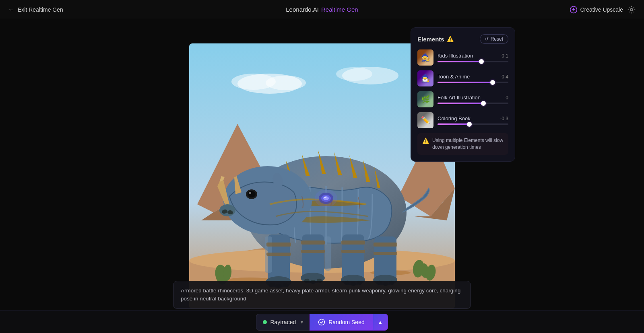 This screenshot has height=333, width=644. What do you see at coordinates (460, 103) in the screenshot?
I see `slider-fill-folk` at bounding box center [460, 103].